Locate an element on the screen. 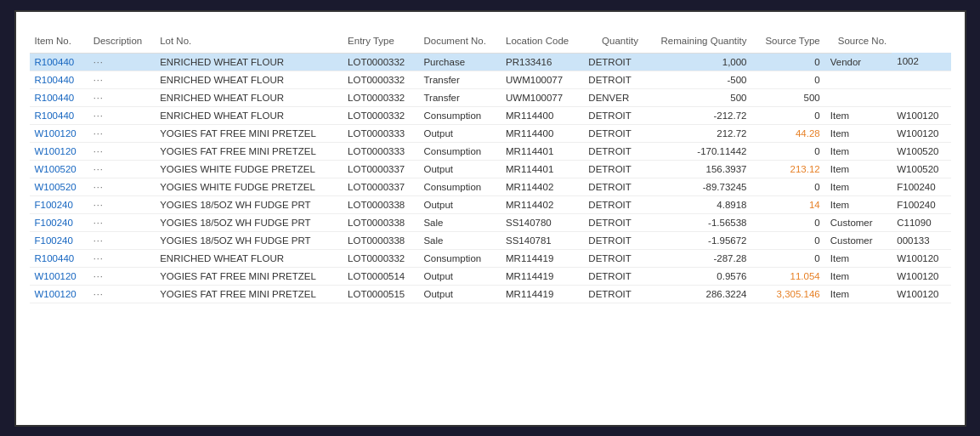 The width and height of the screenshot is (980, 436). cell-quantity: -1.56538 is located at coordinates (698, 223).